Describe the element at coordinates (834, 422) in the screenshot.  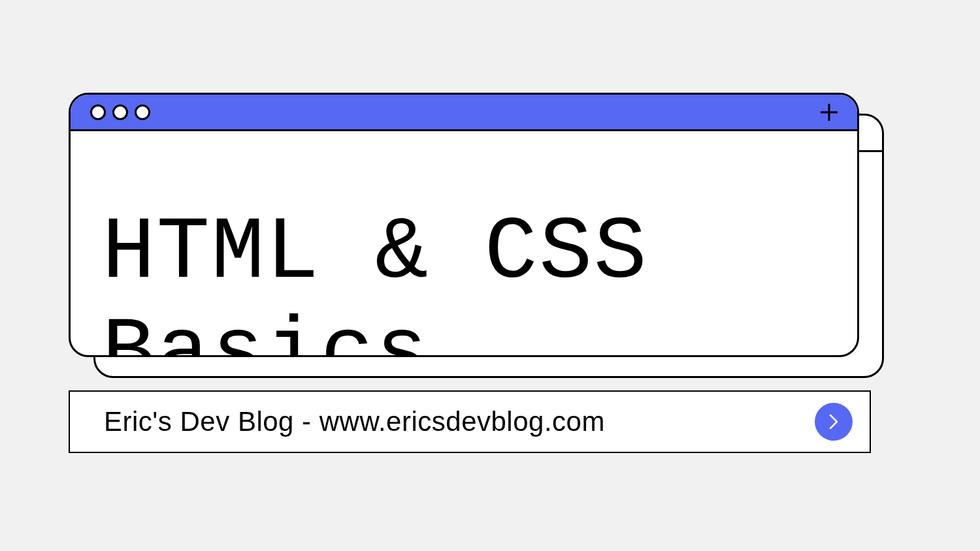
I see `go-button` at that location.